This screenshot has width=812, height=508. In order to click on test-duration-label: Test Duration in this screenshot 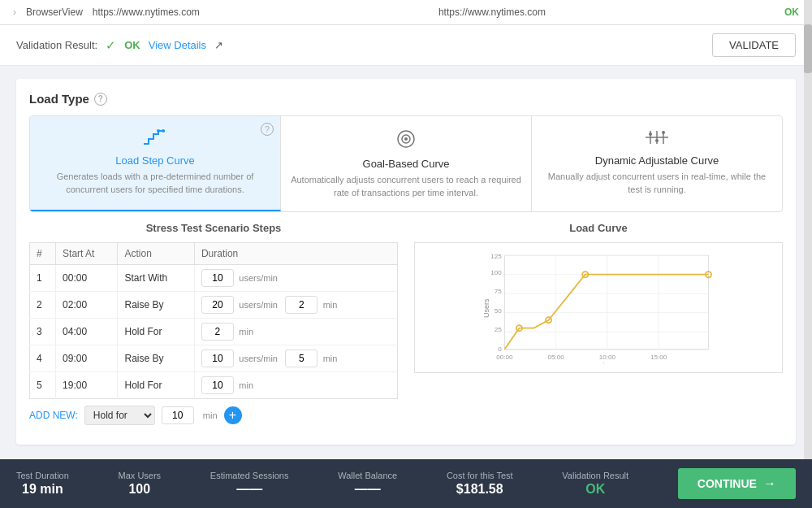, I will do `click(42, 475)`.